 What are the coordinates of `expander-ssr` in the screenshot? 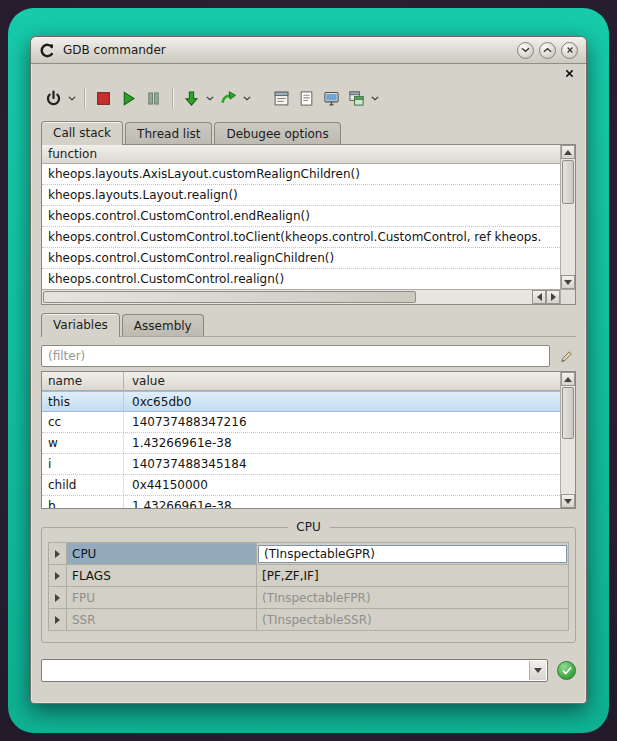 It's located at (58, 620).